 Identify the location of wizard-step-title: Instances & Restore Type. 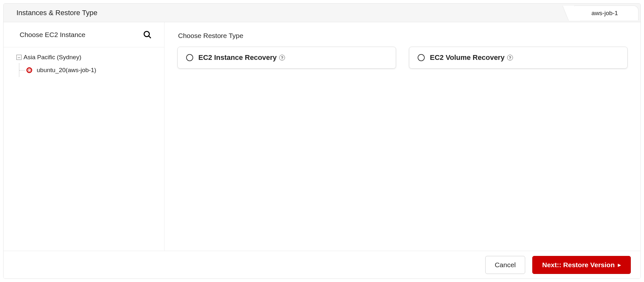
(57, 13).